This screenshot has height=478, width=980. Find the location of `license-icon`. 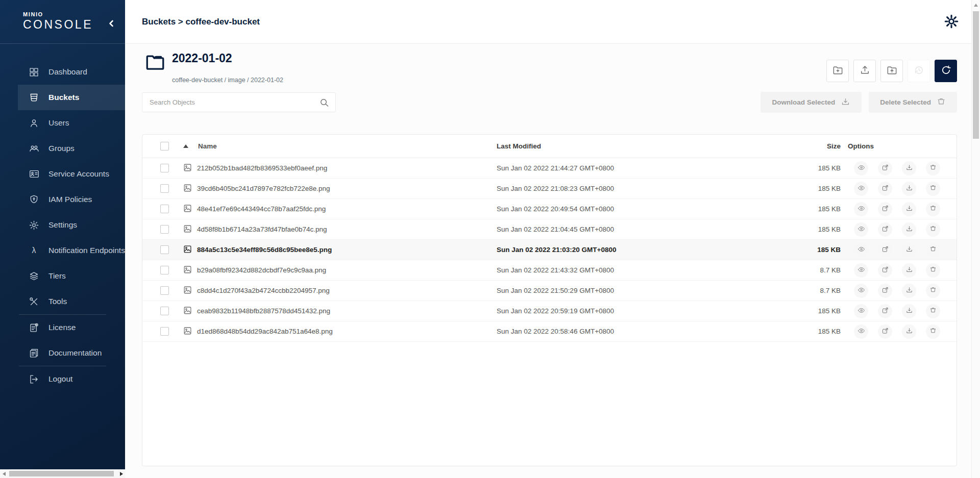

license-icon is located at coordinates (34, 328).